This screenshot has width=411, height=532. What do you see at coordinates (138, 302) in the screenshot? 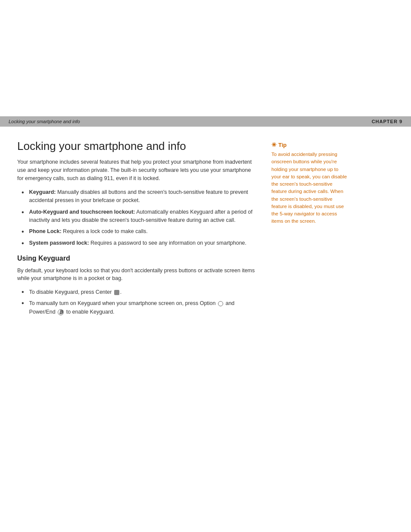
I see `section-bullet-list: To disable Keyguard, press Center . To m…` at bounding box center [138, 302].